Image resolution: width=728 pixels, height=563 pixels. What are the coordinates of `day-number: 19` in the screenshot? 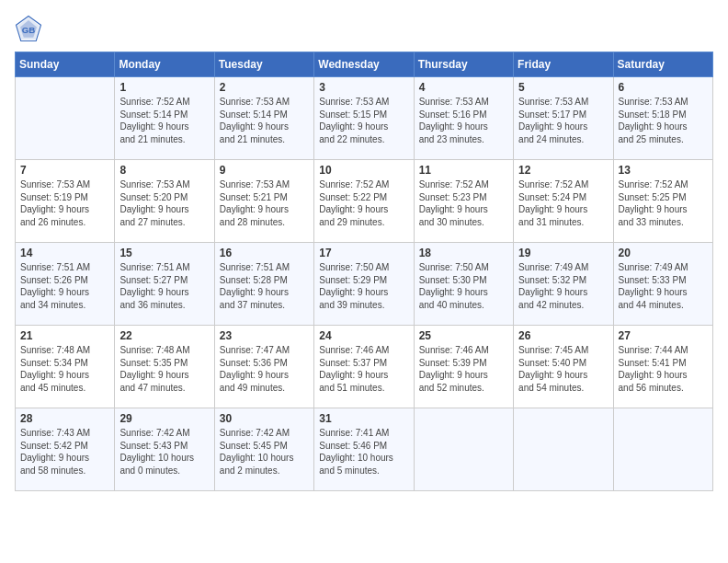 It's located at (563, 253).